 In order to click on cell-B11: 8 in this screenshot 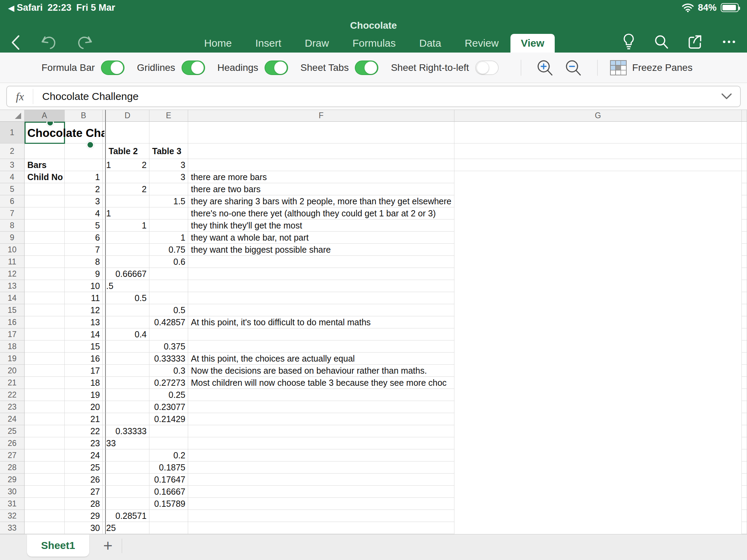, I will do `click(84, 262)`.